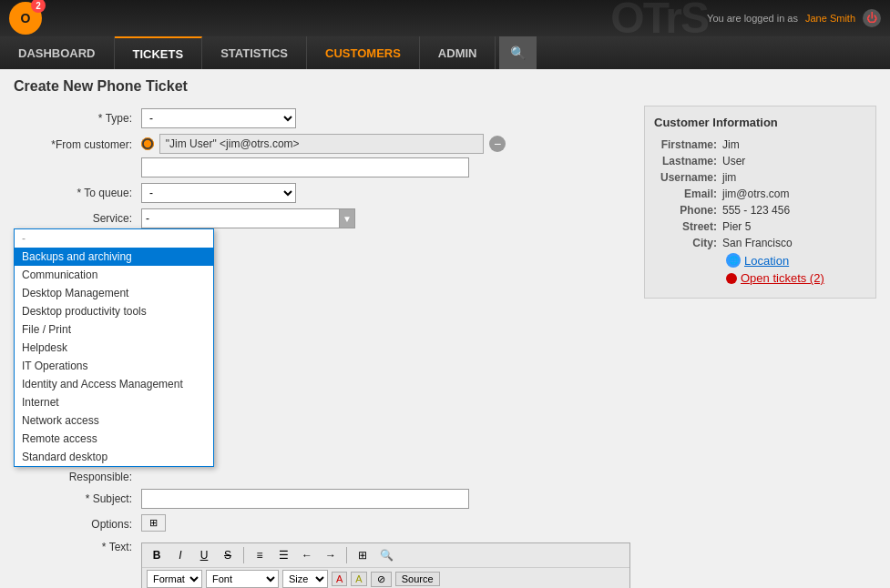 The height and width of the screenshot is (588, 890). Describe the element at coordinates (497, 144) in the screenshot. I see `remove-customer-button: −` at that location.